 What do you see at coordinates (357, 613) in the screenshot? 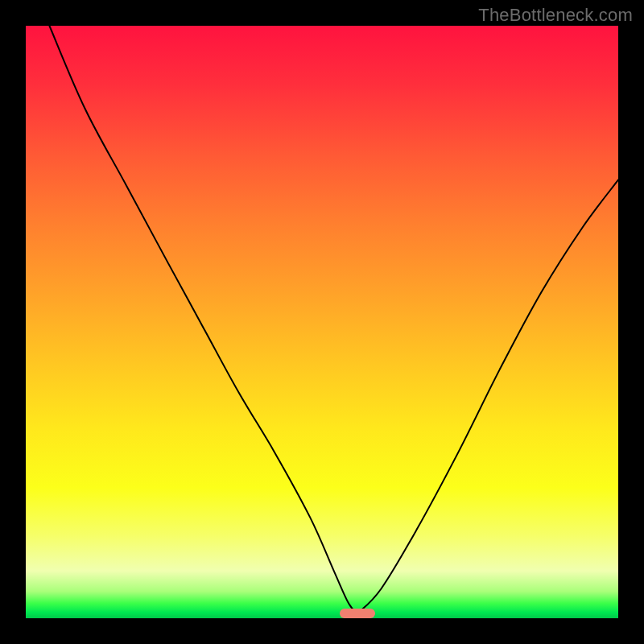
I see `minimum-marker` at bounding box center [357, 613].